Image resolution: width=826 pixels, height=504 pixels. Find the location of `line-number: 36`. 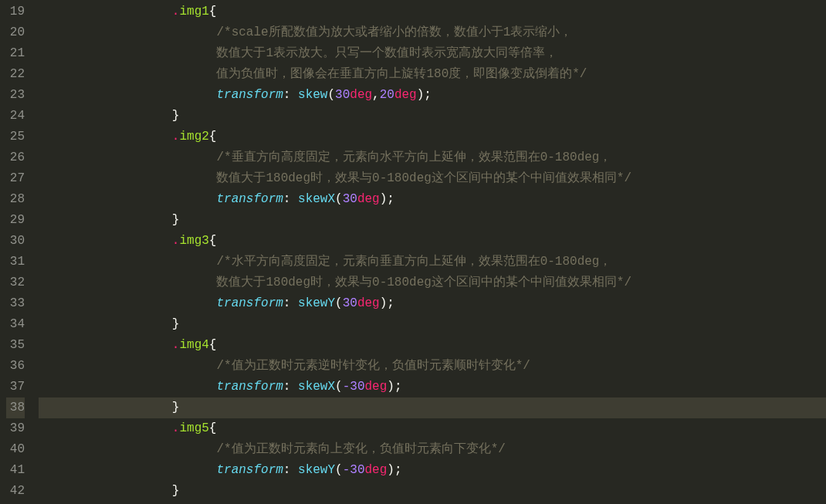

line-number: 36 is located at coordinates (15, 366).